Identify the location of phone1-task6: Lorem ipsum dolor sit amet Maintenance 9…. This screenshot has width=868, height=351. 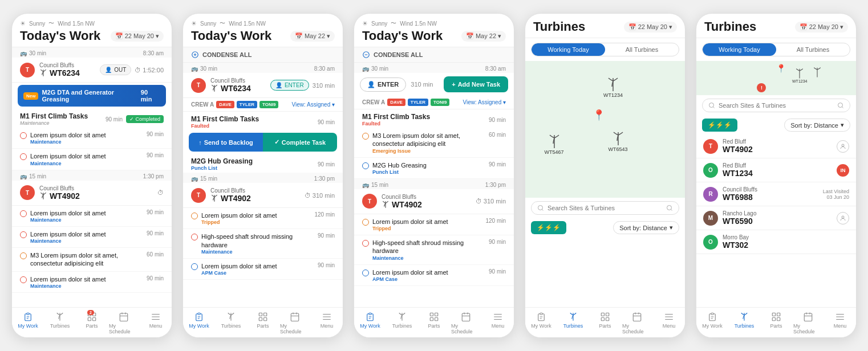
(92, 283).